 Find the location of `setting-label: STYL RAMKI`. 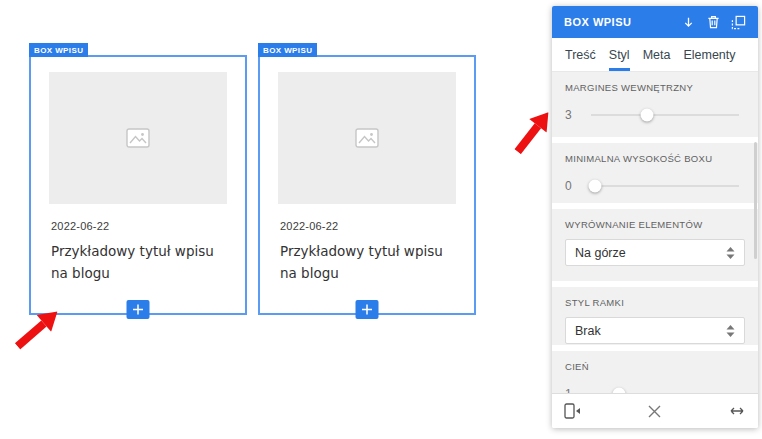

setting-label: STYL RAMKI is located at coordinates (655, 302).